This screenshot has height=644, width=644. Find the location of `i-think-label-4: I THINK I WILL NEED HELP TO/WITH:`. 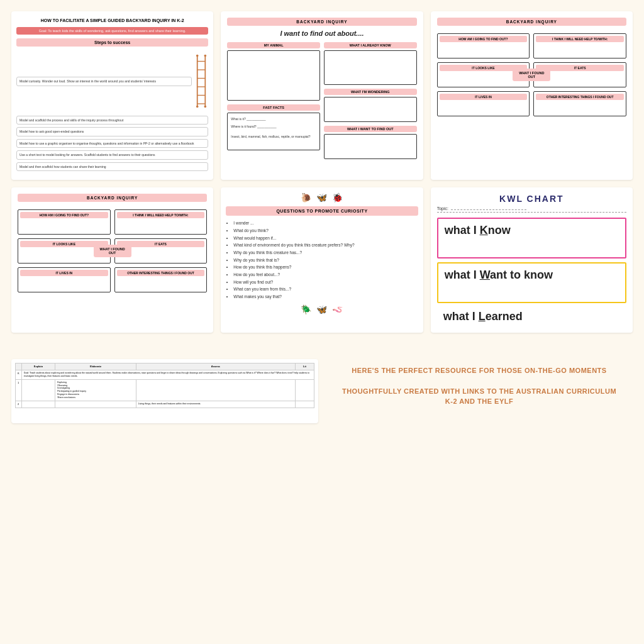

i-think-label-4: I THINK I WILL NEED HELP TO/WITH: is located at coordinates (161, 215).